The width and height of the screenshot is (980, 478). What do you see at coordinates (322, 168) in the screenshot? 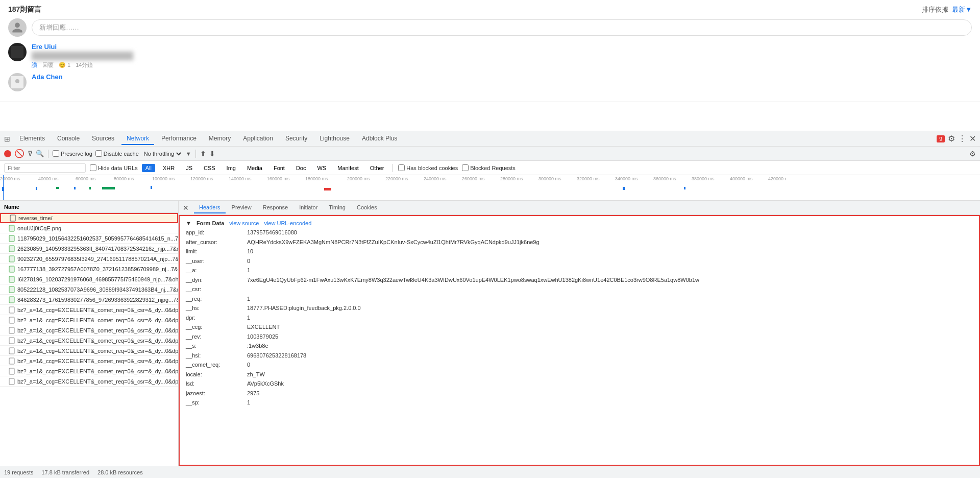
I see `filter-type-ws: WS` at bounding box center [322, 168].